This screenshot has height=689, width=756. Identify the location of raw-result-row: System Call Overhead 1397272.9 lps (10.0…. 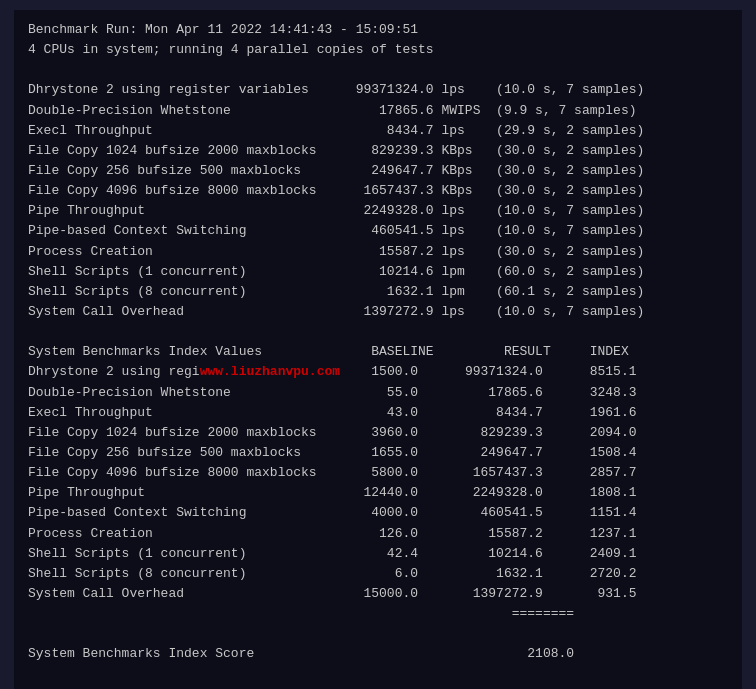
(378, 312).